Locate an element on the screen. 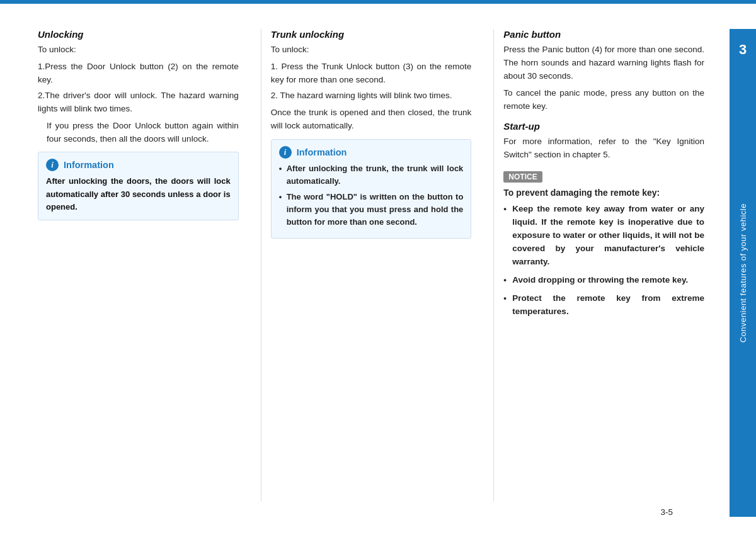  unlocking-info-body: After unlocking the doors, the doors wil… is located at coordinates (139, 194).